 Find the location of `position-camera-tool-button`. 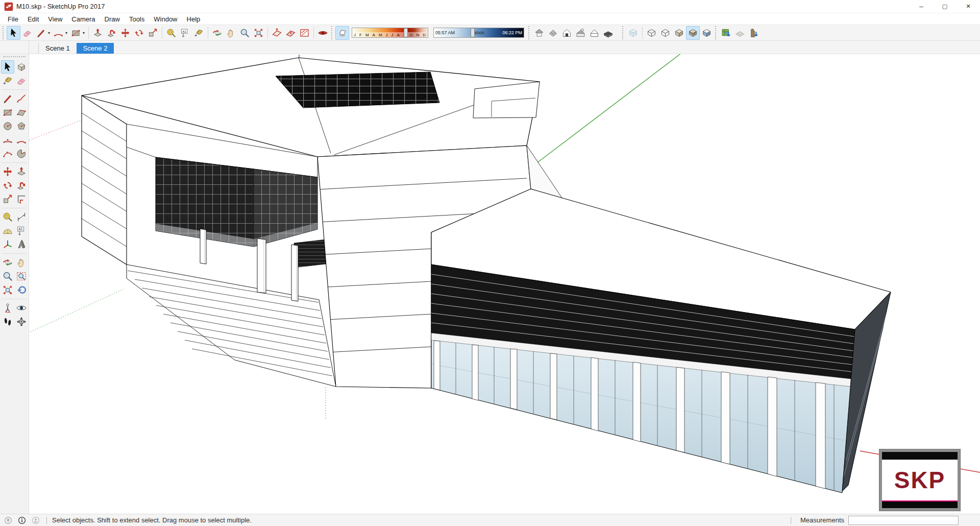

position-camera-tool-button is located at coordinates (8, 308).